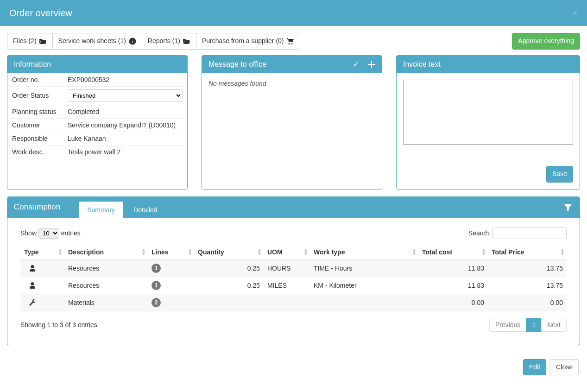 This screenshot has height=392, width=587. I want to click on cell-uom: HOURS, so click(287, 268).